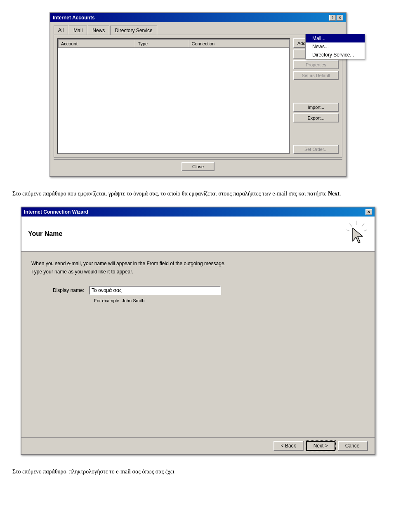 This screenshot has height=532, width=396. What do you see at coordinates (316, 107) in the screenshot?
I see `import-button: Import...` at bounding box center [316, 107].